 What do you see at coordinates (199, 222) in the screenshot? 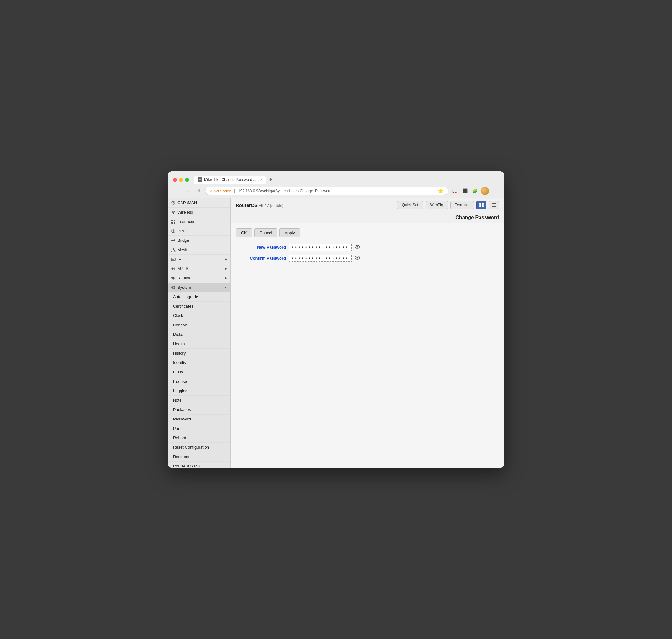
I see `sidebar-item-interfaces: Interfaces` at bounding box center [199, 222].